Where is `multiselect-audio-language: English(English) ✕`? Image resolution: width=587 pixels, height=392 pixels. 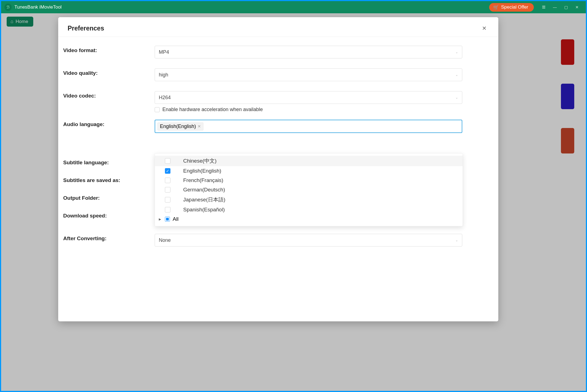 multiselect-audio-language: English(English) ✕ is located at coordinates (308, 126).